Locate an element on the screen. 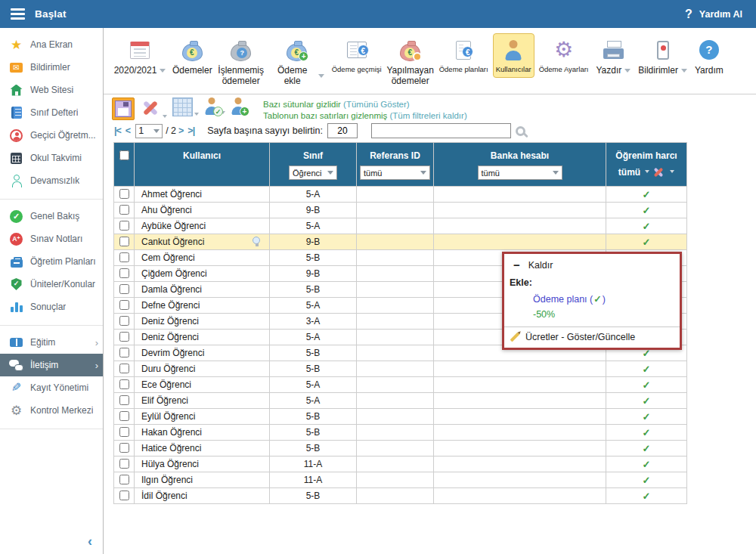  next-page-button: > is located at coordinates (181, 131).